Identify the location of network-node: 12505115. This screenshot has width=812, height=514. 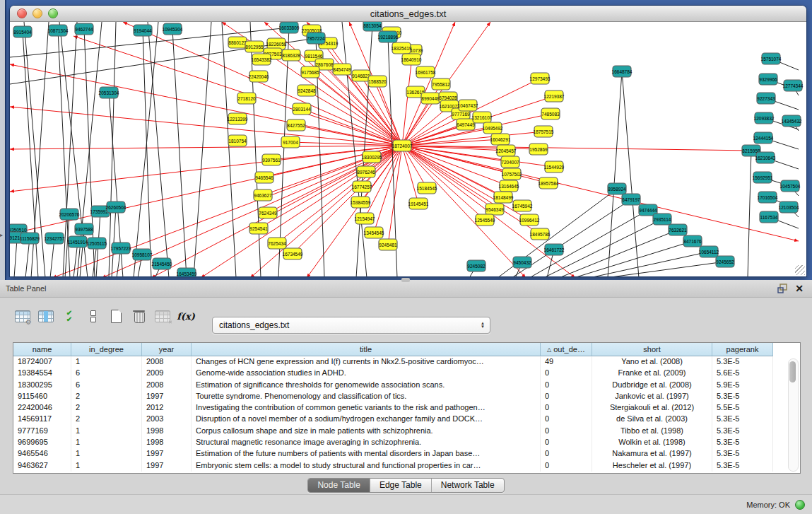
(98, 243).